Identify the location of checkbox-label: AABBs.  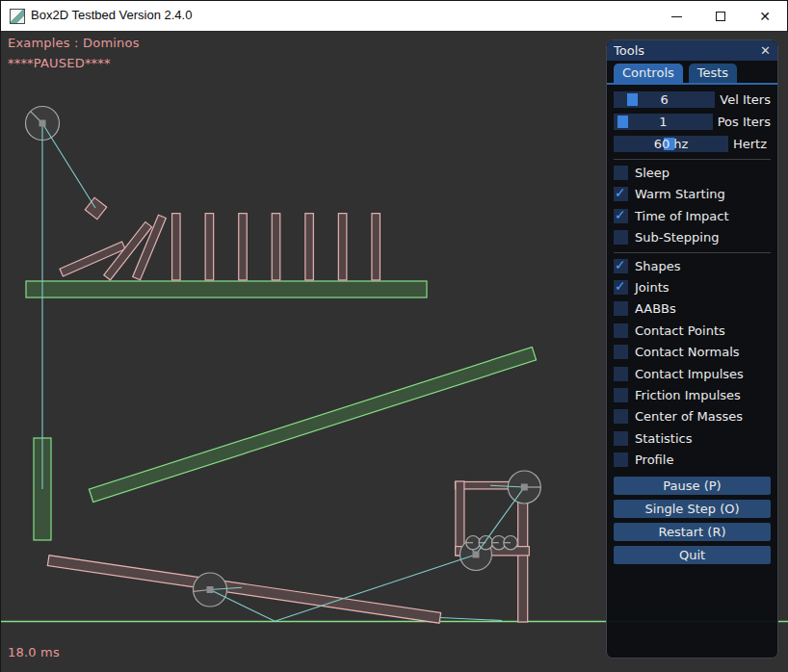
(655, 308).